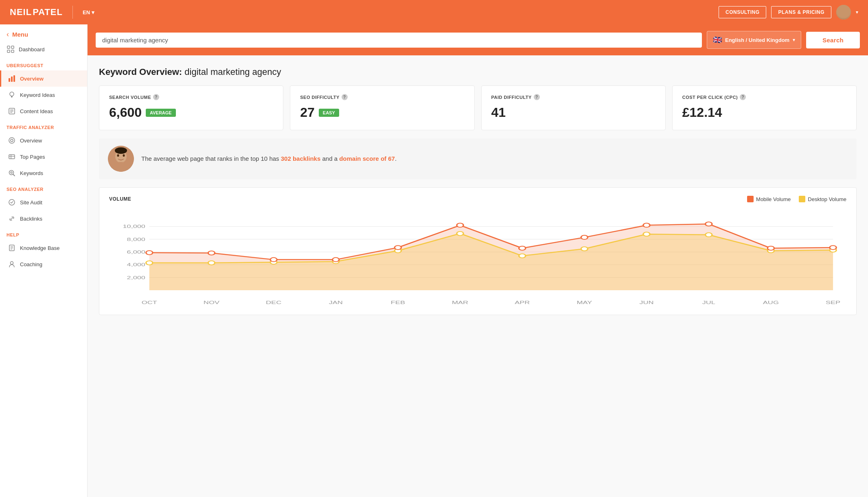 The height and width of the screenshot is (497, 868). What do you see at coordinates (329, 113) in the screenshot?
I see `seo-difficulty-badge: EASY` at bounding box center [329, 113].